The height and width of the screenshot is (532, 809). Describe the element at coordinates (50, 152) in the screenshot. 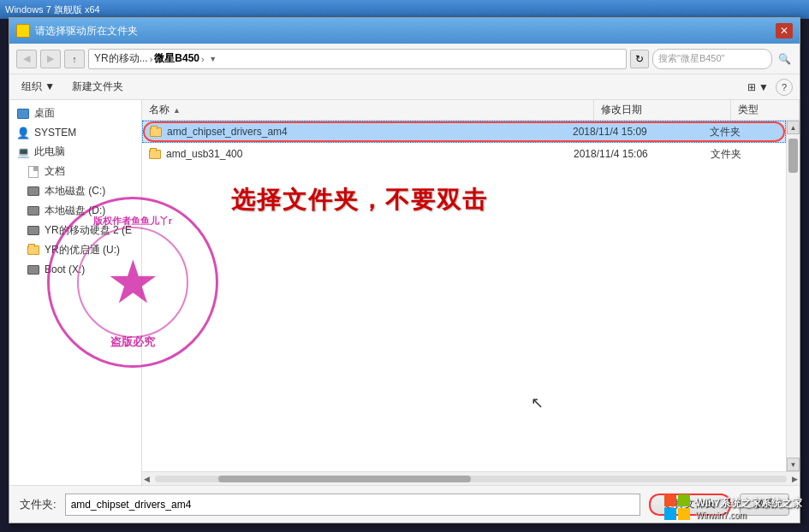

I see `sidebar-label-computer: 此电脑` at that location.